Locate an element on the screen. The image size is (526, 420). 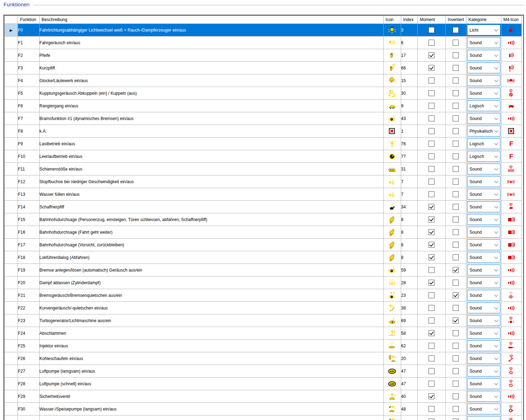
beschreibung-cell: Glocke/Läutewerk ein/aus is located at coordinates (211, 81).